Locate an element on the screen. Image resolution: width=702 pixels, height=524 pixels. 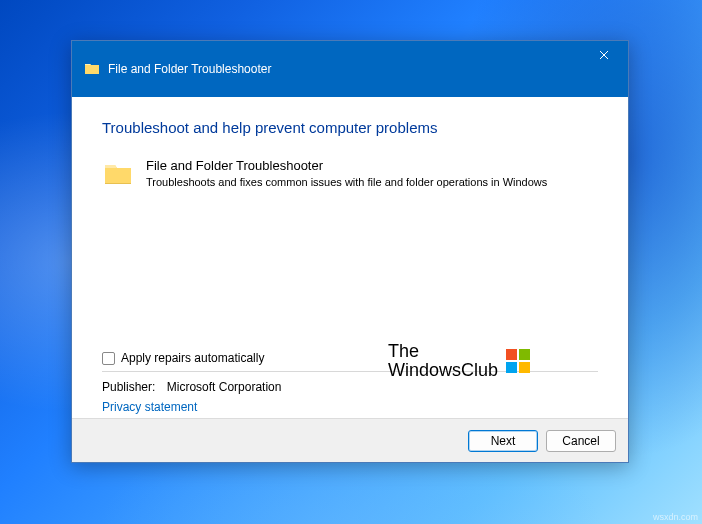
publisher-label: Publisher: is located at coordinates (128, 387).